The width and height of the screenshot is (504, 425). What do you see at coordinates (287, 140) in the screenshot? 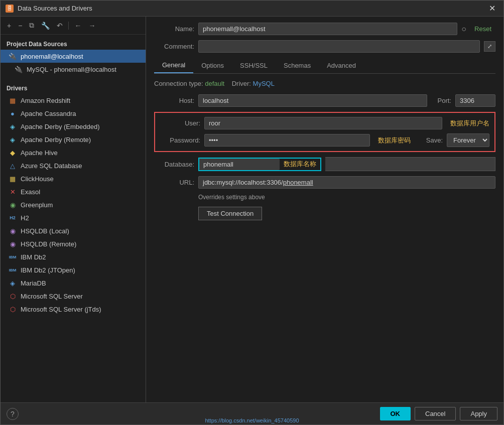
I see `password-input` at bounding box center [287, 140].